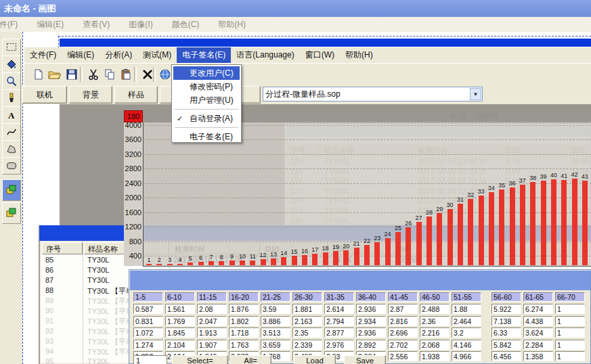 The image size is (591, 364). What do you see at coordinates (339, 309) in the screenshot?
I see `grid-cell-r1-c7: 2.614` at bounding box center [339, 309].